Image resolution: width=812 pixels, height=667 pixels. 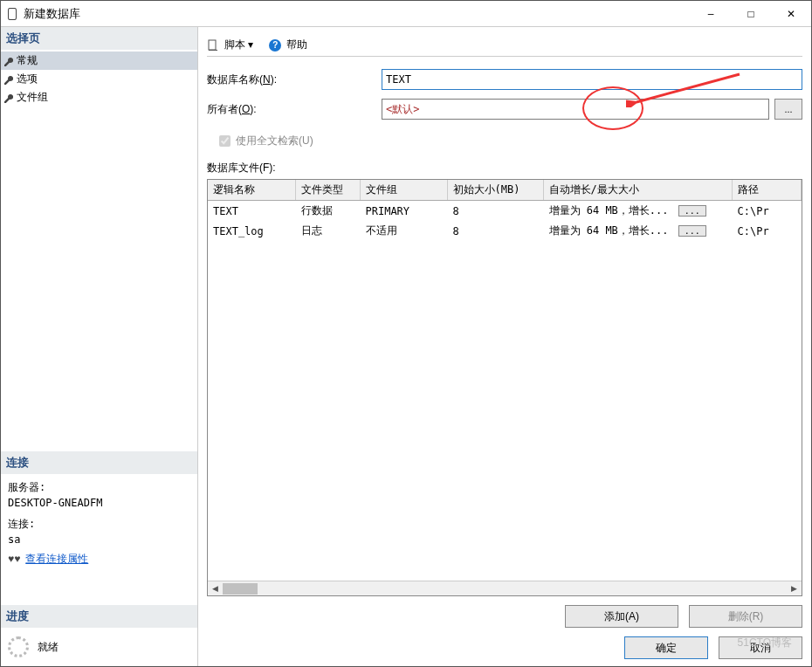 I want to click on remove-button: 删除(R), so click(x=746, y=616).